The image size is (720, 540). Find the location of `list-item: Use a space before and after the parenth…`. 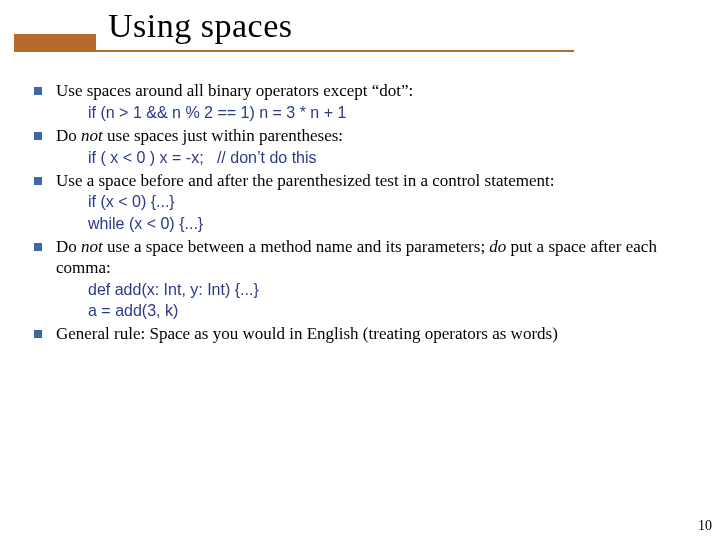

list-item: Use a space before and after the parenth… is located at coordinates (367, 202).